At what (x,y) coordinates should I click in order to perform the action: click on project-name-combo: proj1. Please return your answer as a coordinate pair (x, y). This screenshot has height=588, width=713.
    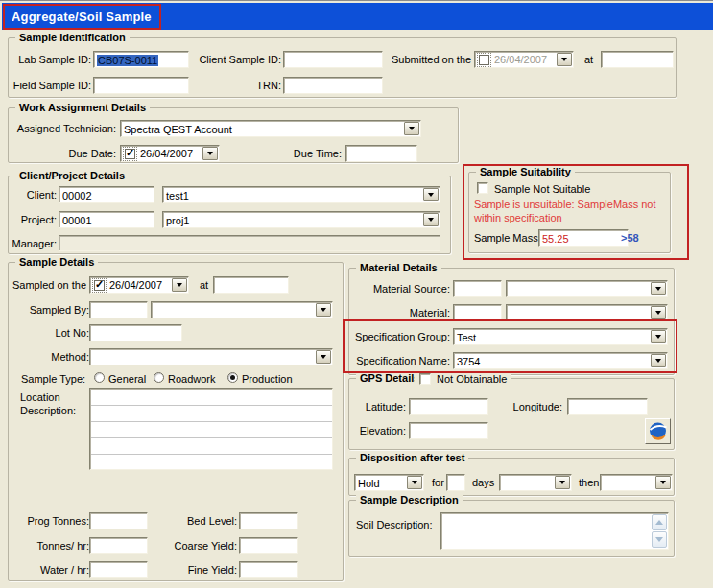
    Looking at the image, I should click on (301, 220).